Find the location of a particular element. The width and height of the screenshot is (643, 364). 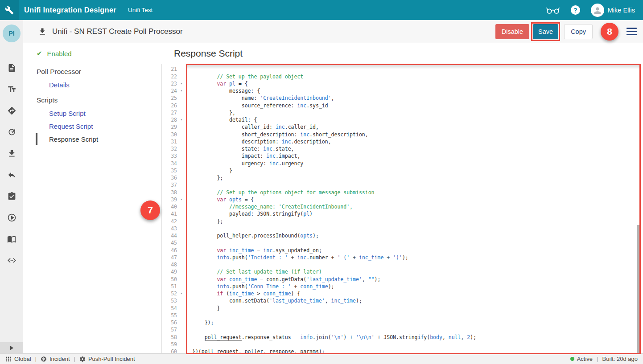

code-line: 37 is located at coordinates (402, 185).